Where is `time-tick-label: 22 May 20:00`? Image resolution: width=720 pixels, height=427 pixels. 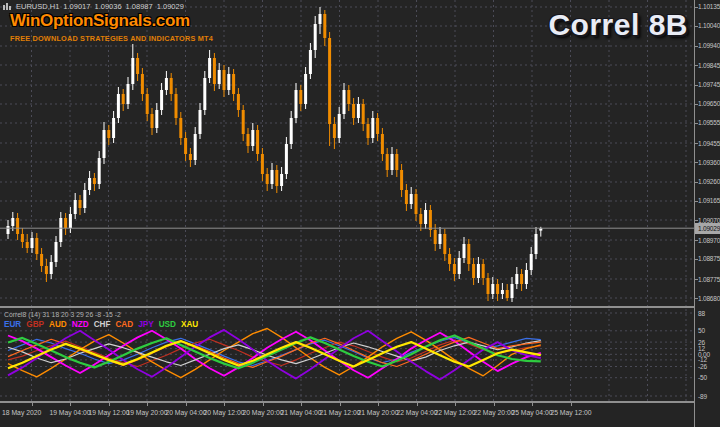 time-tick-label: 22 May 20:00 is located at coordinates (494, 412).